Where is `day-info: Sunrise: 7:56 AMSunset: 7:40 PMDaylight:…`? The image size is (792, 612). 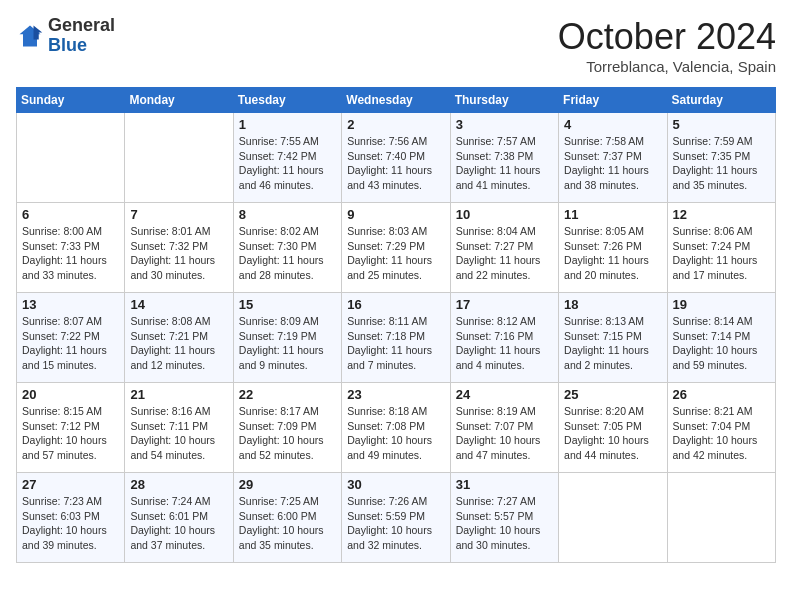
day-info: Sunrise: 7:56 AMSunset: 7:40 PMDaylight:… is located at coordinates (396, 164).